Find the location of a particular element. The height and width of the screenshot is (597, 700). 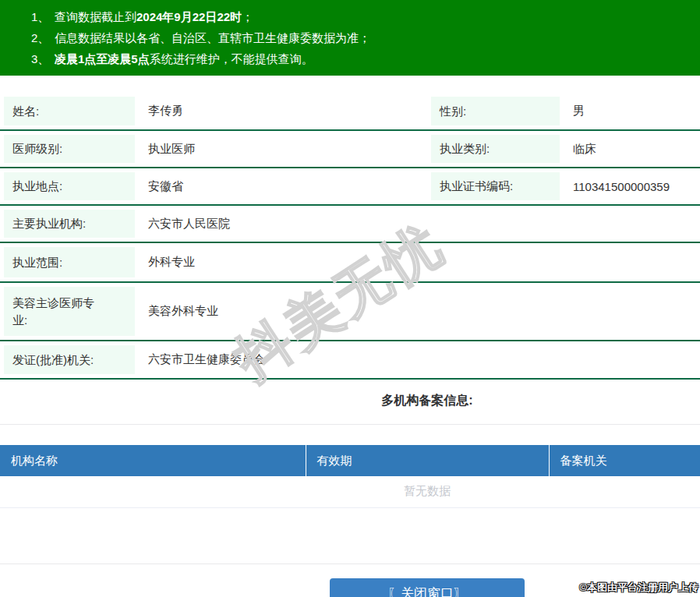

multi-institution-table: 机构名称 有效期 备案机关 暂无数据 is located at coordinates (350, 477).